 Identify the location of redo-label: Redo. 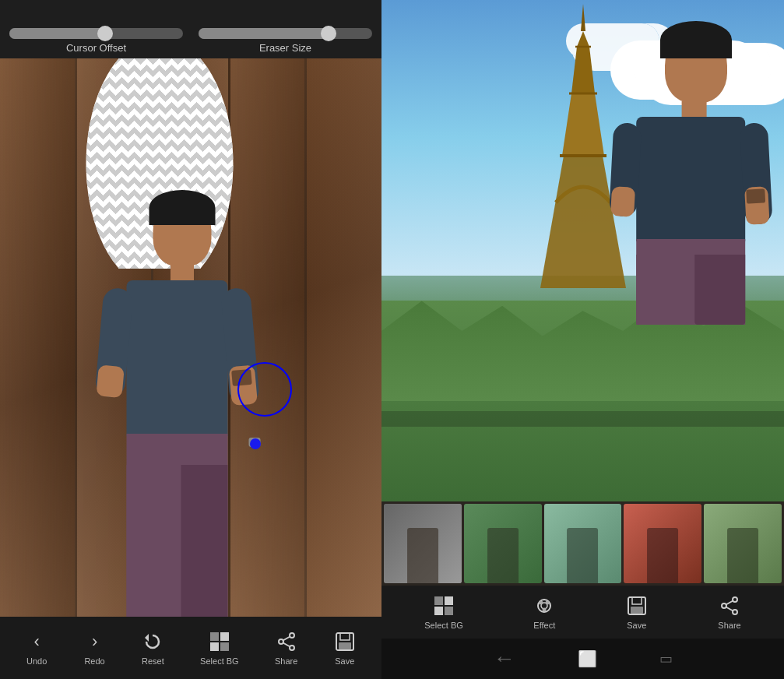
(94, 661).